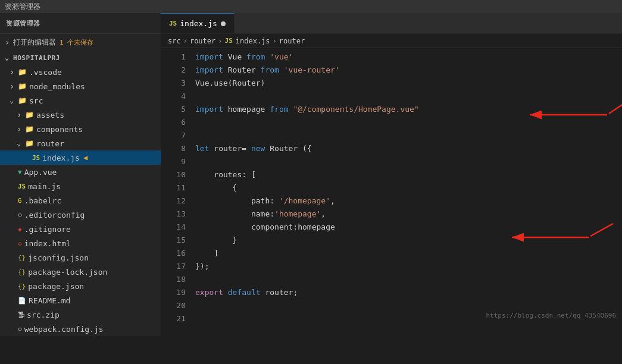 The image size is (622, 364). I want to click on router-chevron, so click(21, 143).